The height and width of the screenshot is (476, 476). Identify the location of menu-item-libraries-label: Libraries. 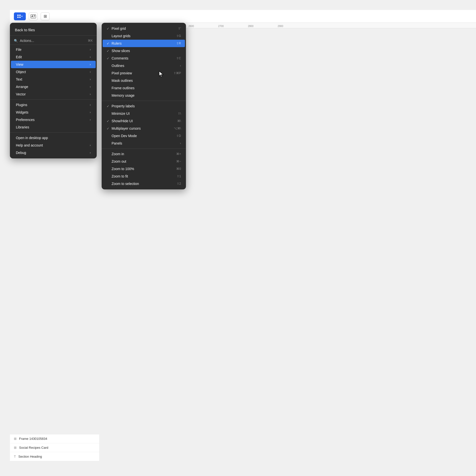
(23, 127).